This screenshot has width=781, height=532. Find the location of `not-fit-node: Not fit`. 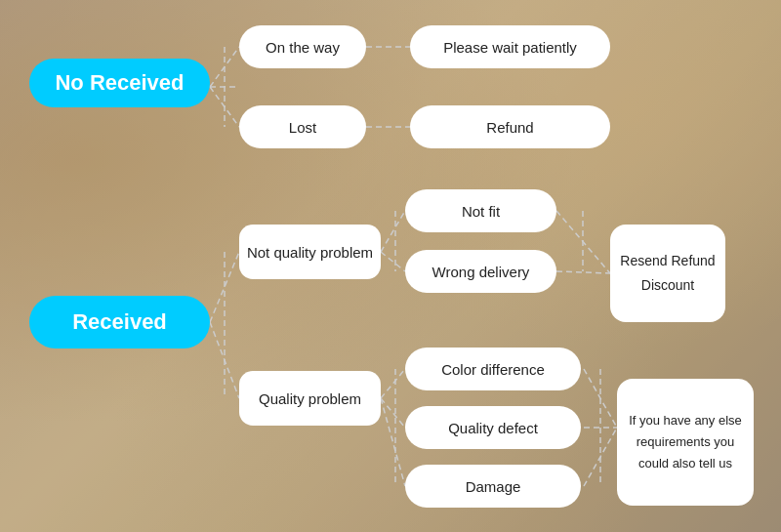

not-fit-node: Not fit is located at coordinates (480, 211).